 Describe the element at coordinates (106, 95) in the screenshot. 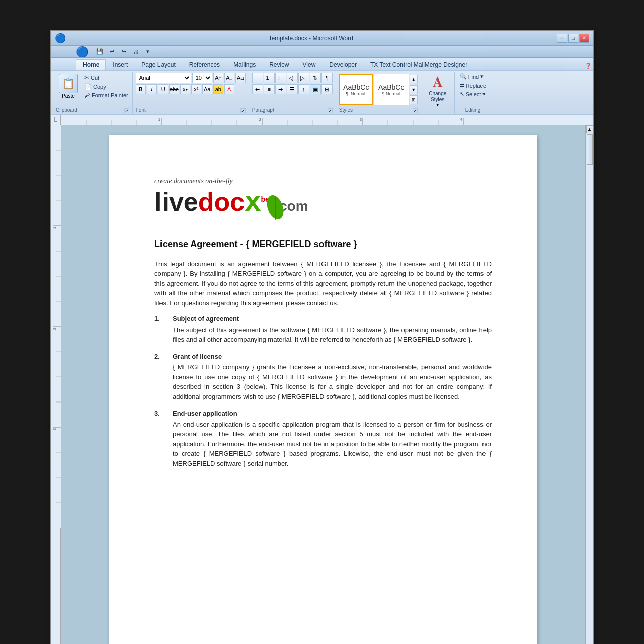

I see `format-painter-button: 🖌 Format Painter` at that location.